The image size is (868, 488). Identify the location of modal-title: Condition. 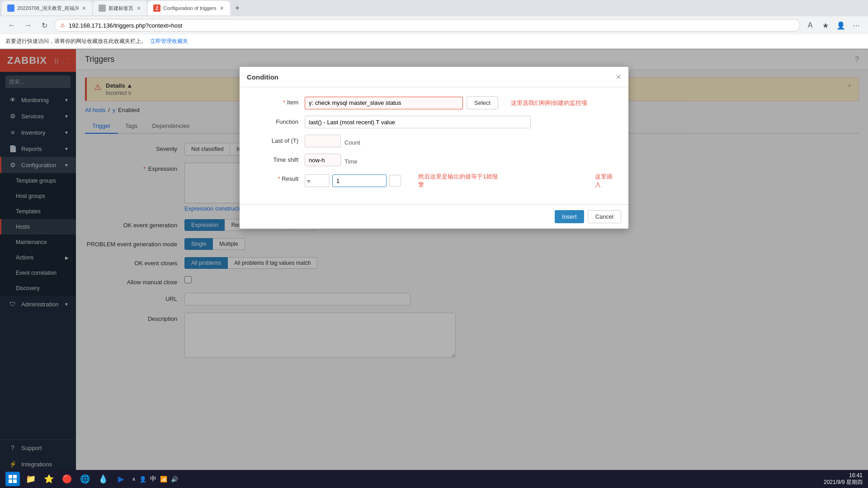
(263, 77).